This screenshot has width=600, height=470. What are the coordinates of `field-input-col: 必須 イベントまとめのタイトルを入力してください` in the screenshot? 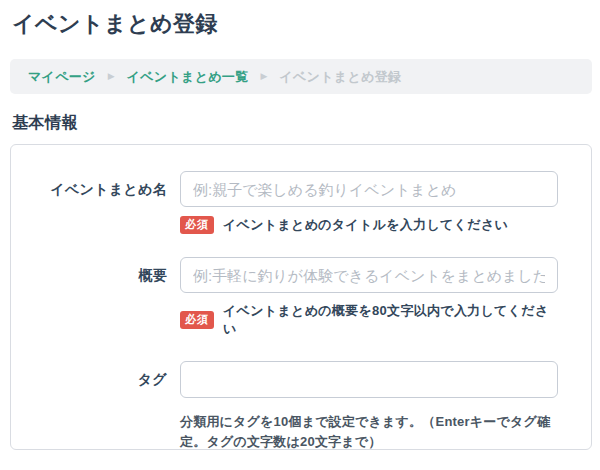 It's located at (369, 202).